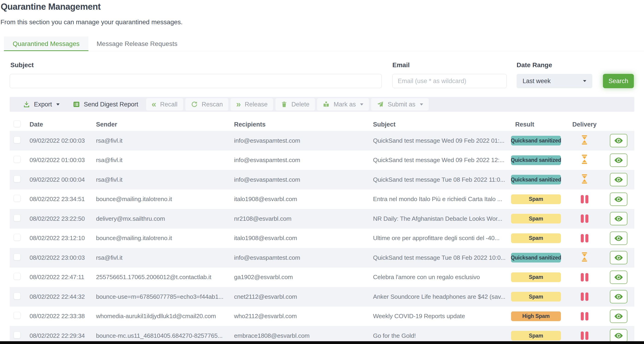 This screenshot has width=644, height=344. I want to click on caret-down-icon, so click(422, 104).